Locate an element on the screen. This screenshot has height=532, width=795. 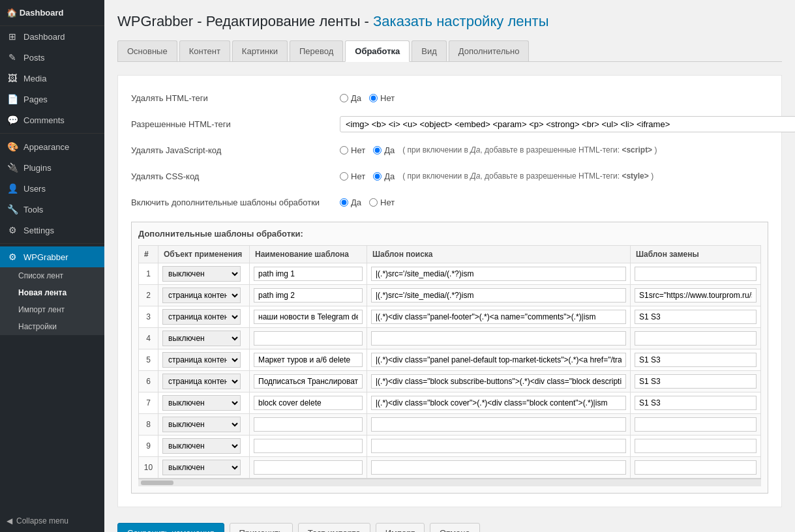
cancel-button: Отмена is located at coordinates (455, 527).